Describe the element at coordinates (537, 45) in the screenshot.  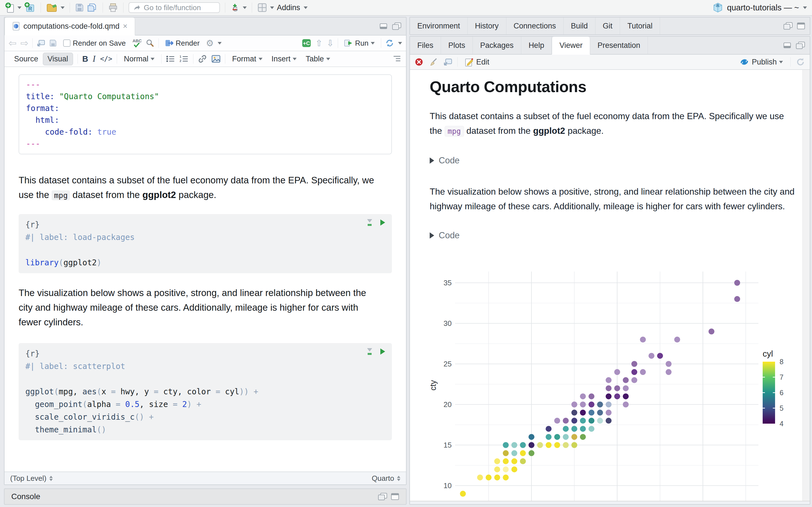
I see `tab-help: Help` at that location.